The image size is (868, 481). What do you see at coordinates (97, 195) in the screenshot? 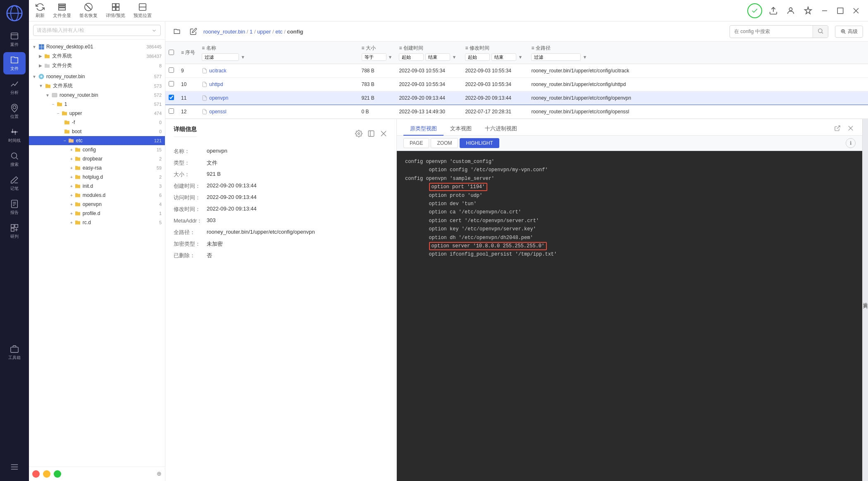
I see `tree-node-modules-d: + modules.d 6` at bounding box center [97, 195].